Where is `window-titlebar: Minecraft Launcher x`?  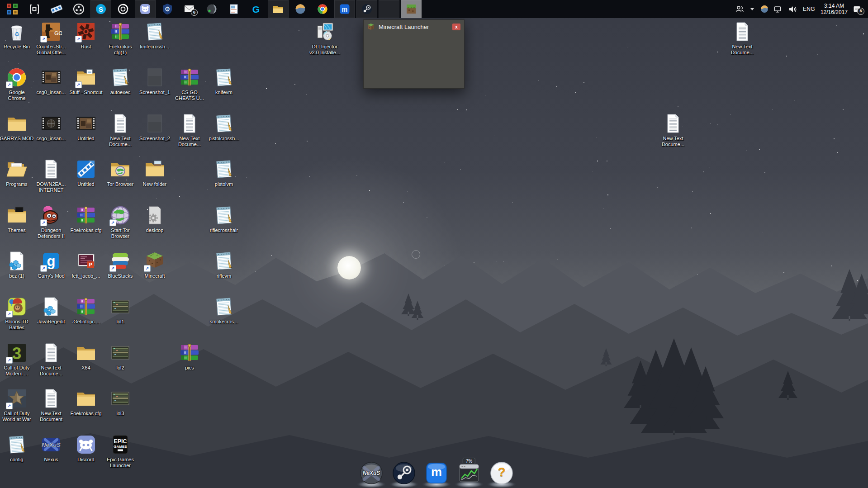 window-titlebar: Minecraft Launcher x is located at coordinates (414, 27).